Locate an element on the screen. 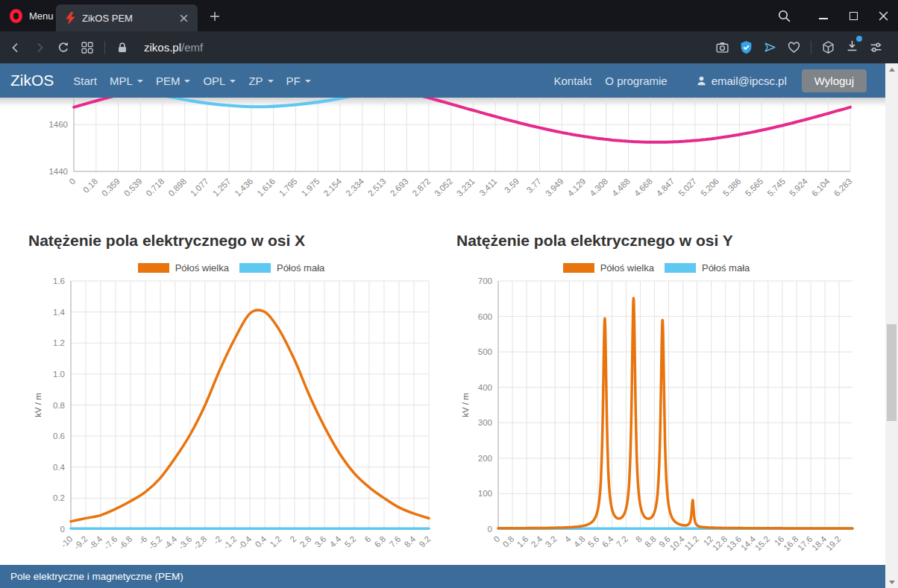 The image size is (898, 588). browser-tab: ZikOS PEM is located at coordinates (127, 18).